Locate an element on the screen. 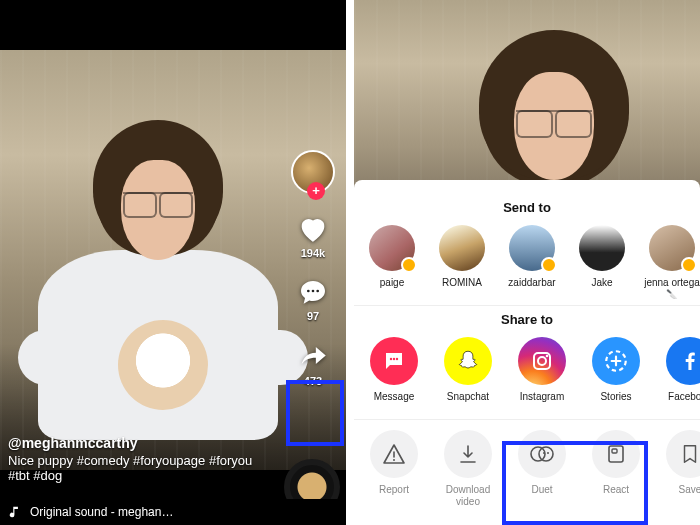 The image size is (700, 525). share-target-message: Message is located at coordinates (394, 375).